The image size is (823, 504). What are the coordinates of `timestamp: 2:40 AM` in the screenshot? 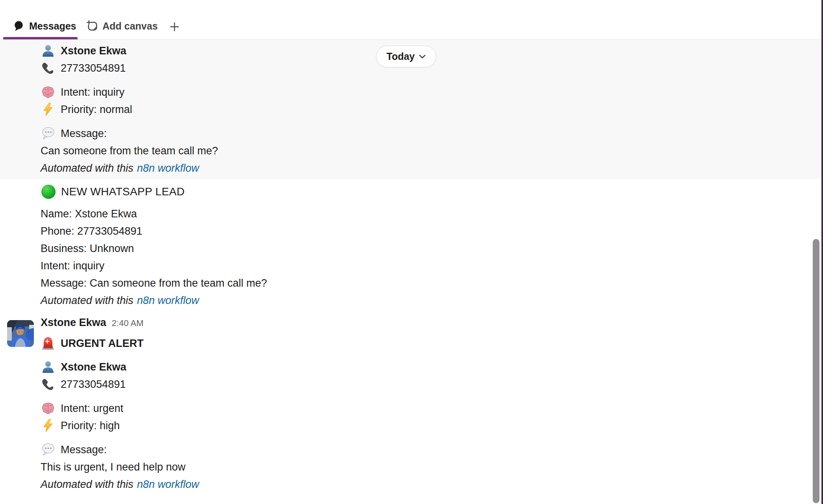 It's located at (128, 323).